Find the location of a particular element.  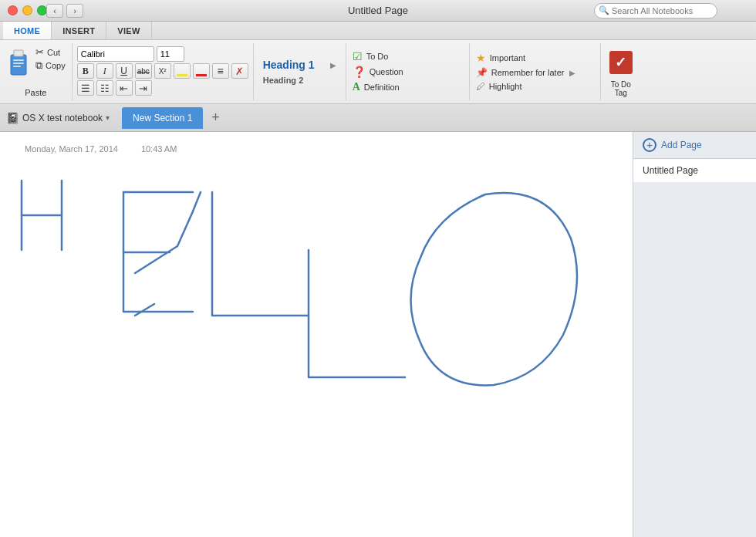

todo-checkbox: ✓ is located at coordinates (621, 62).